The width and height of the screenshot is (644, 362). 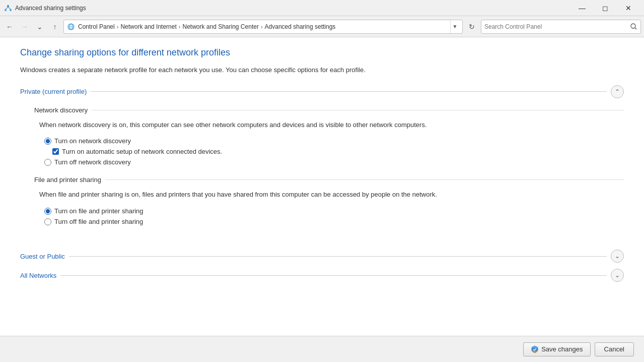 I want to click on minimize-button: —, so click(x=582, y=8).